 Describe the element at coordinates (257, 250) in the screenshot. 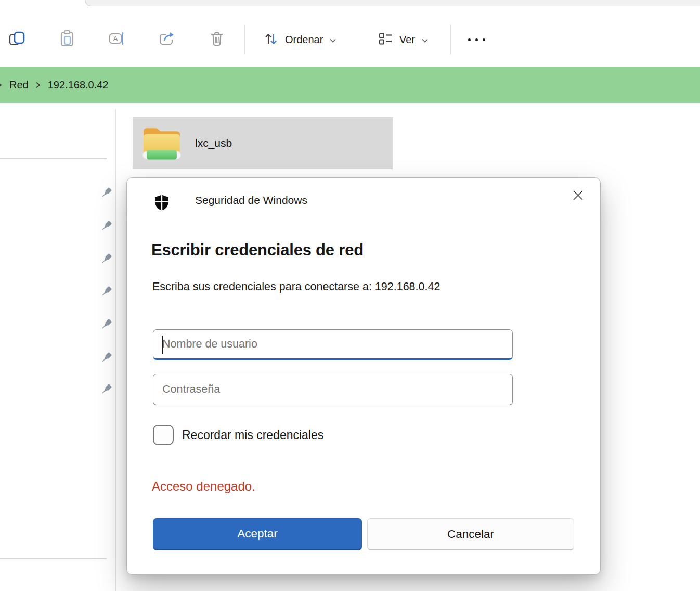

I see `dialog-title: Escribir credenciales de red` at that location.